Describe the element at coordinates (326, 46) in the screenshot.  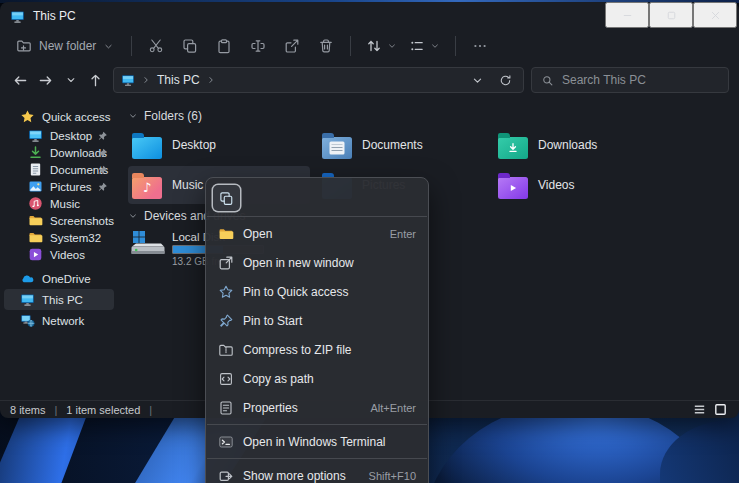
I see `delete-button` at that location.